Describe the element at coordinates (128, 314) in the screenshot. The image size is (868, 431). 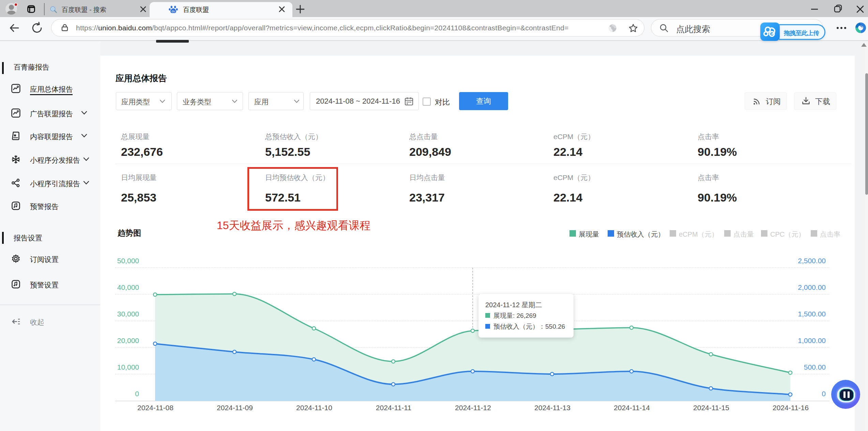
I see `svg-text: 30,000` at that location.